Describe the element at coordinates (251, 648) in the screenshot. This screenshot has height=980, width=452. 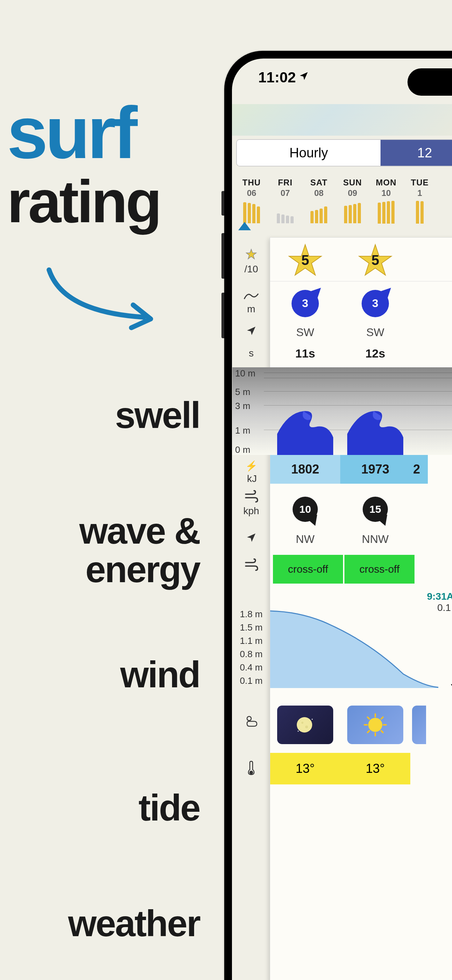
I see `tide-scale: 1.8 m 1.5 m 1.1 m 0.8 m 0.4 m 0.1 m` at that location.